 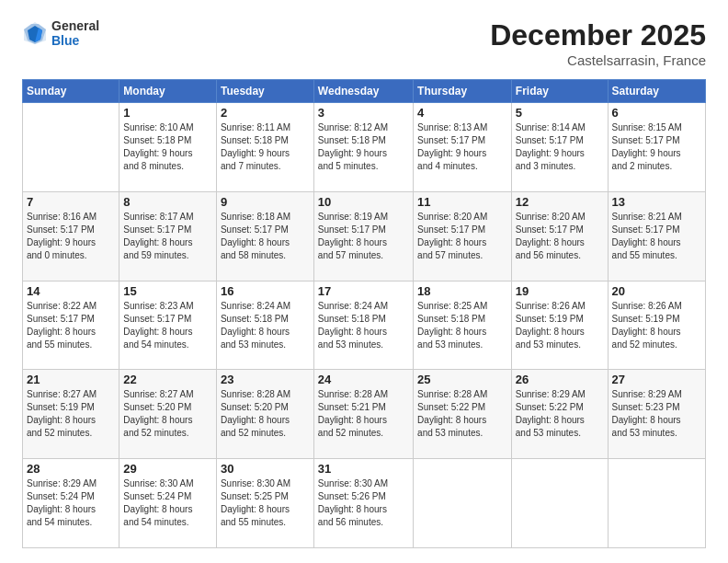 What do you see at coordinates (364, 43) in the screenshot?
I see `header: General Blue December 2025 Castelsarrasi…` at bounding box center [364, 43].